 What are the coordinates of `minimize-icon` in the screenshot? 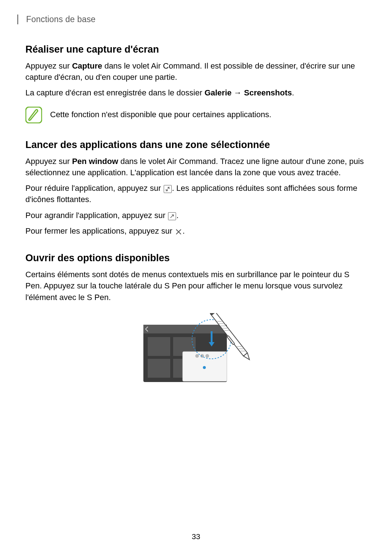 It's located at (168, 189).